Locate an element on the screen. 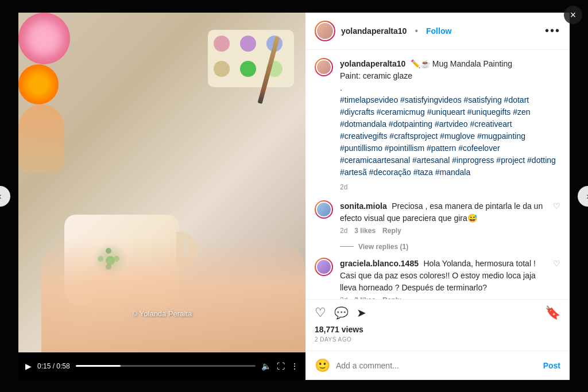  paint-palette is located at coordinates (251, 59).